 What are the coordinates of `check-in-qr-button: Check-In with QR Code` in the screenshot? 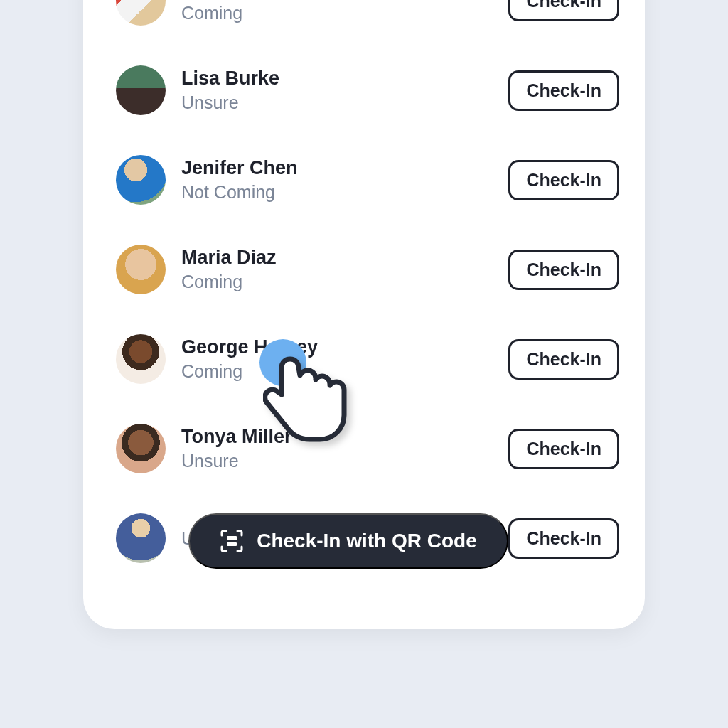 It's located at (348, 541).